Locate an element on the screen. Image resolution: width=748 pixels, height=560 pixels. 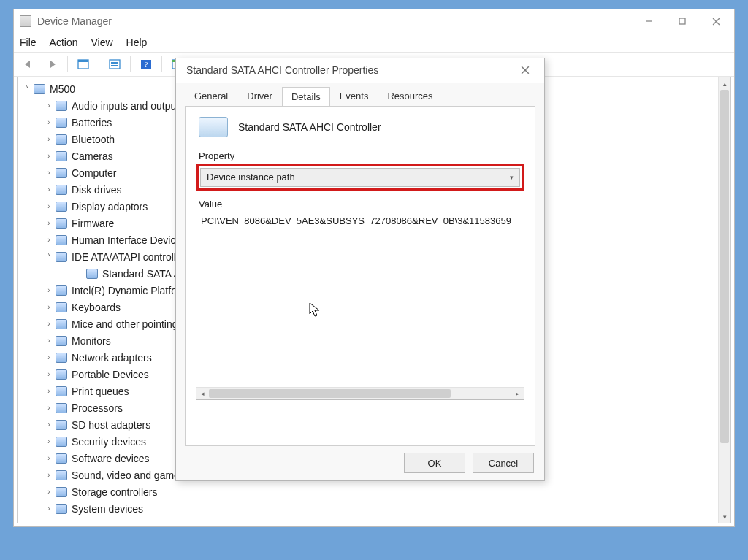
menu-view: View is located at coordinates (102, 42).